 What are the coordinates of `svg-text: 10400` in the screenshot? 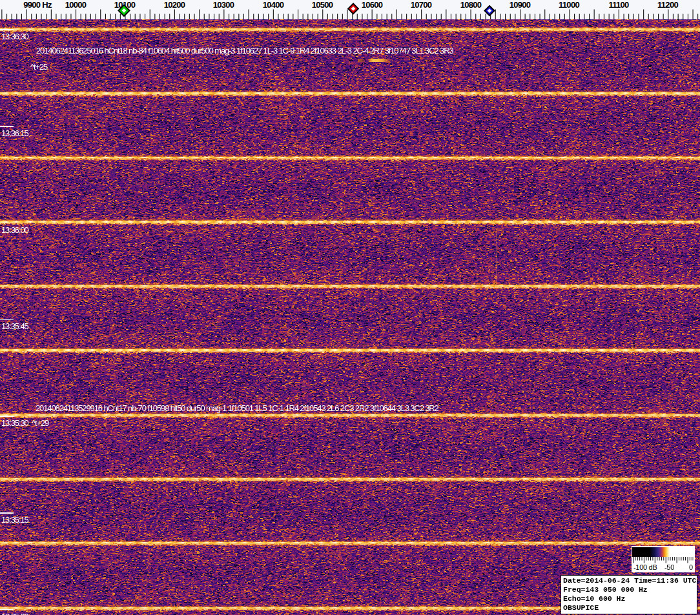 It's located at (274, 5).